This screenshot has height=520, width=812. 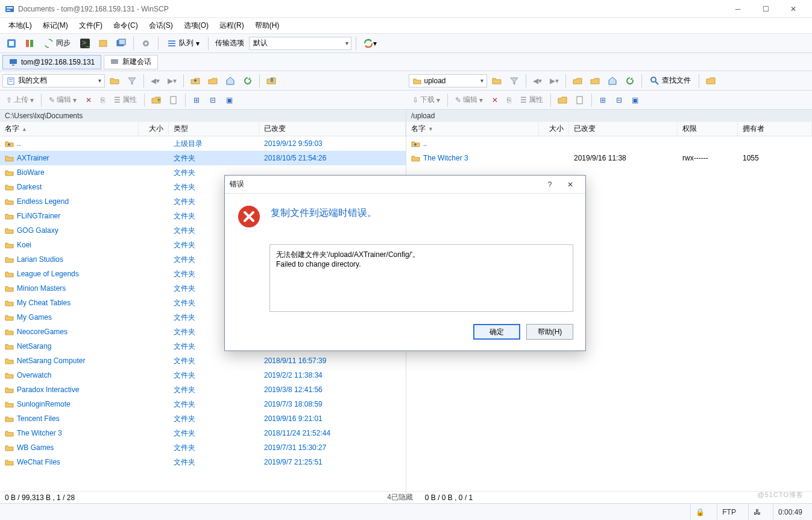 I want to click on table-row: NetSarang文件夹2019/6/16 17:06:15, so click(x=203, y=346).